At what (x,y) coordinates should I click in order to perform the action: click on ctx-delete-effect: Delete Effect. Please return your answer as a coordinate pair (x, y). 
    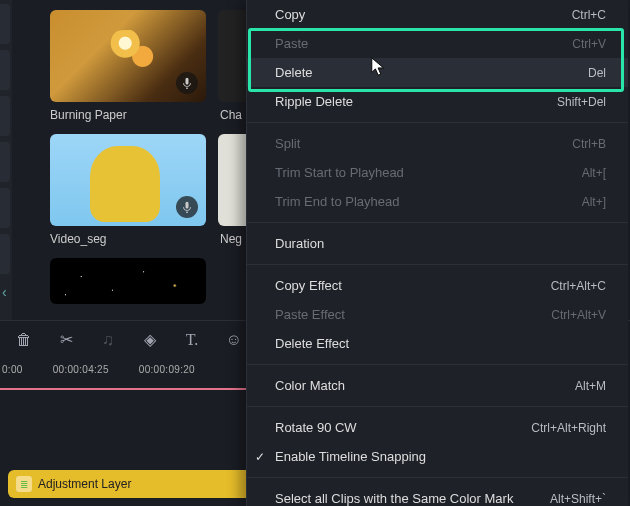
    Looking at the image, I should click on (438, 344).